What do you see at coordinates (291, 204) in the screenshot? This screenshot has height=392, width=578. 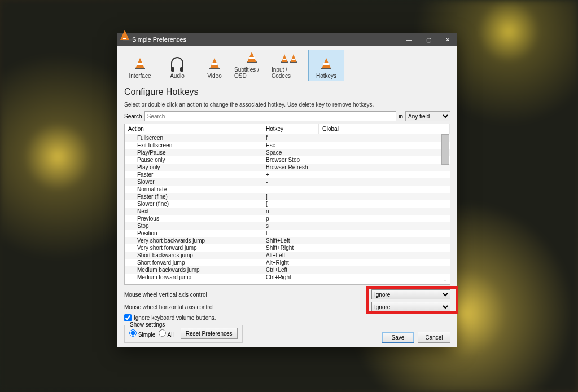 I see `cell-hotkey: [` at bounding box center [291, 204].